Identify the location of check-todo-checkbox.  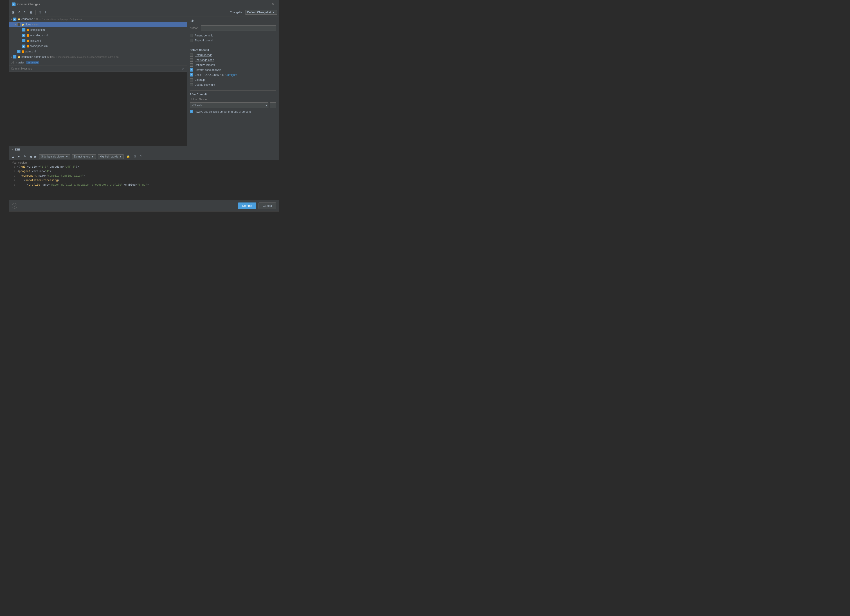
(191, 75).